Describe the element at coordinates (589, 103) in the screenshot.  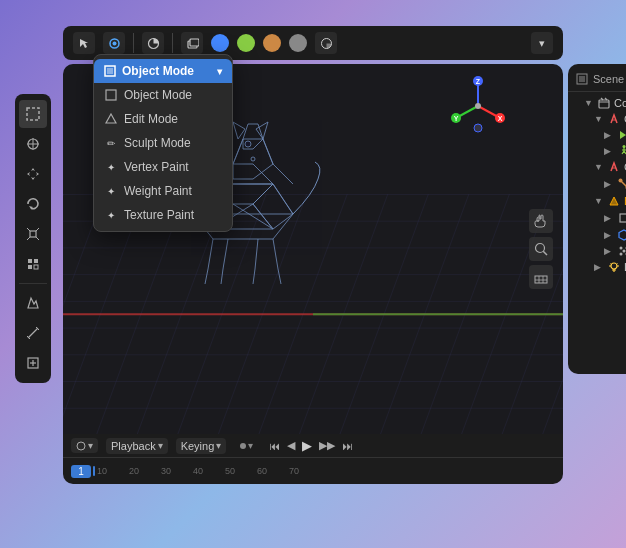
I see `arrow-collection: ▼` at that location.